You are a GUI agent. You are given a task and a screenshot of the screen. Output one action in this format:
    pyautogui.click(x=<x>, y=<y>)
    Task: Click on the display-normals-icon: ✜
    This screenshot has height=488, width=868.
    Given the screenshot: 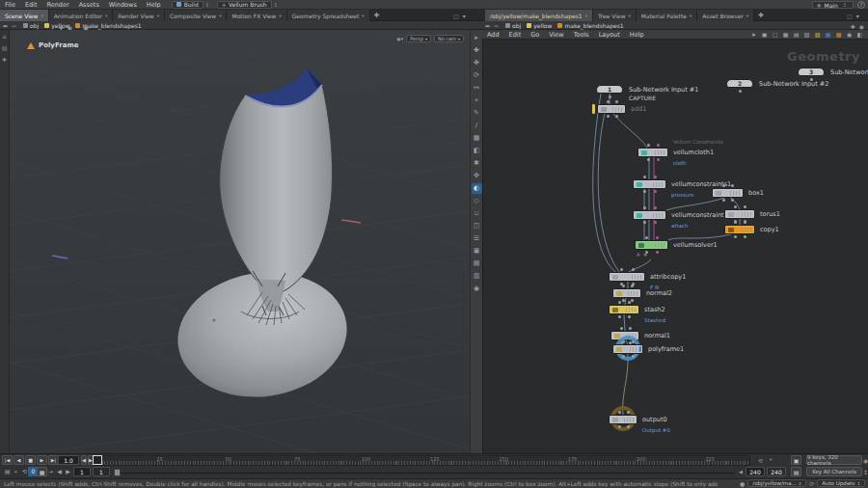 What is the action you would take?
    pyautogui.click(x=476, y=176)
    